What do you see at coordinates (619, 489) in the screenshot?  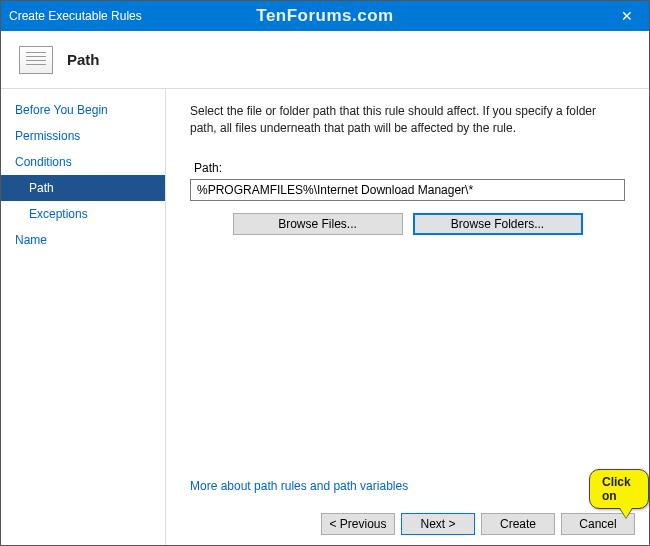 I see `callout-annotation: Click on` at bounding box center [619, 489].